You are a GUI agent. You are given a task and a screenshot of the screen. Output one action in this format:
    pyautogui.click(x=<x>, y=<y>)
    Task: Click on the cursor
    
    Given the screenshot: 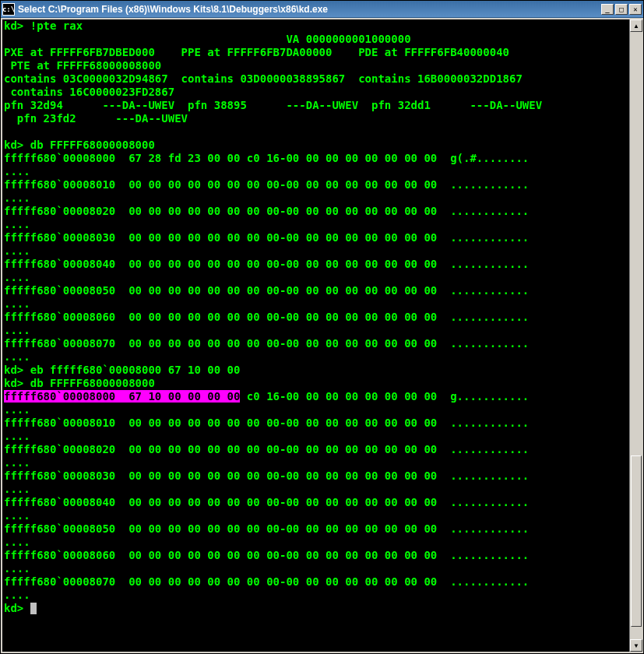 What is the action you would take?
    pyautogui.click(x=33, y=609)
    